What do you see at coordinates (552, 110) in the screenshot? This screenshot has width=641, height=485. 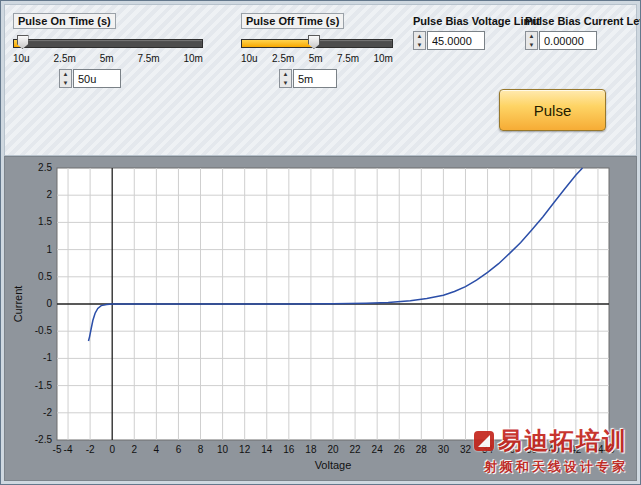 I see `pulse-button: Pulse` at bounding box center [552, 110].